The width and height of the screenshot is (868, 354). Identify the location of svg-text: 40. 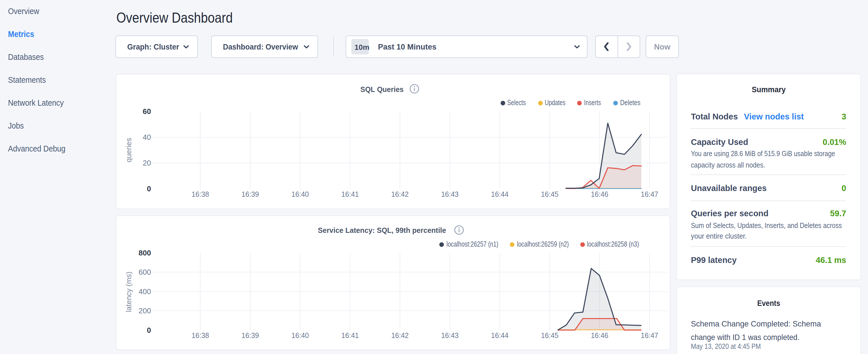
(147, 137).